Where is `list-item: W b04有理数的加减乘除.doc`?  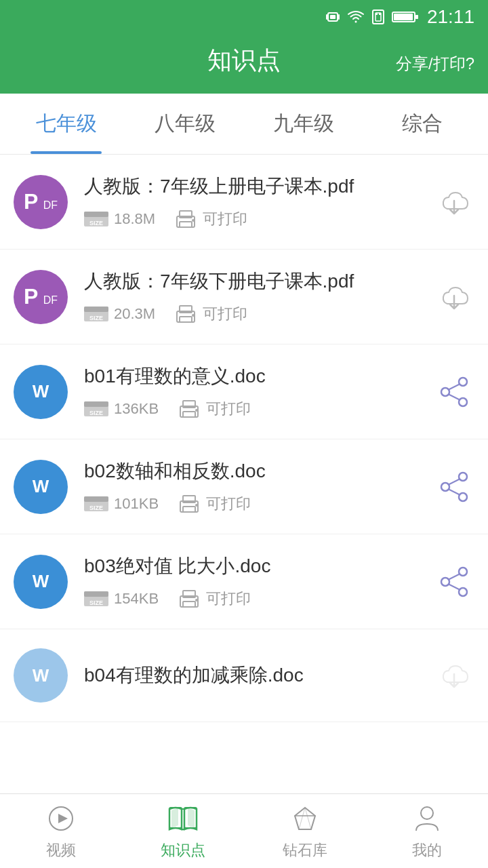
list-item: W b04有理数的加减乘除.doc is located at coordinates (244, 675).